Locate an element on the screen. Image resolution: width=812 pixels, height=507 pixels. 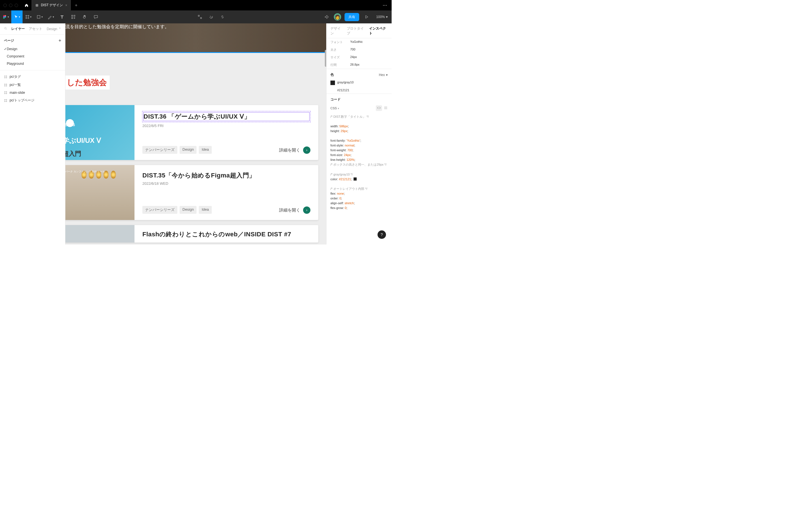
card-title: Flashの終わりとこれからのweb／INSIDE DIST #7 is located at coordinates (226, 234).